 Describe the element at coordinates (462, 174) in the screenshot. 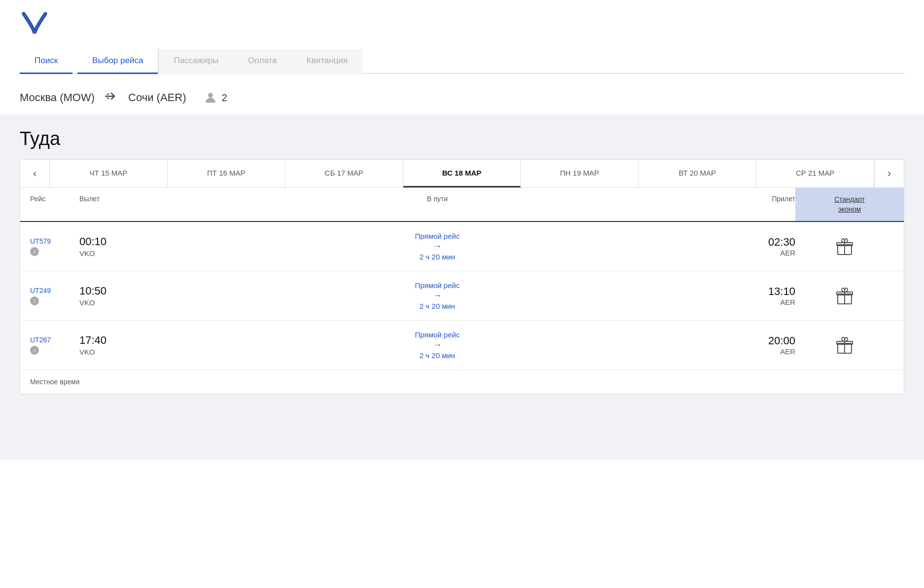

I see `date-selector: ‹ ЧТ 15 МАР ПТ 16 МАР СБ 17 МАР ВС 18 МА…` at that location.